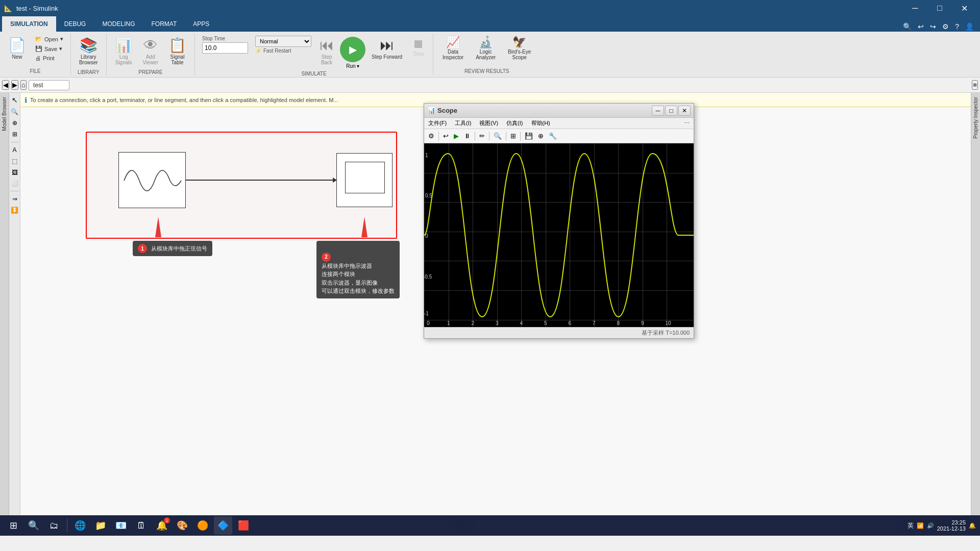 Image resolution: width=980 pixels, height=551 pixels. I want to click on fast-restart-control: ⚡ Fast Restart, so click(283, 51).